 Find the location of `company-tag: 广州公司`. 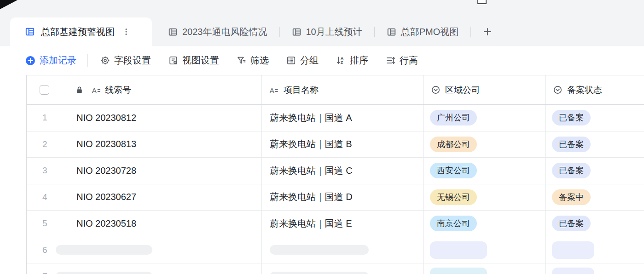

company-tag: 广州公司 is located at coordinates (453, 118).